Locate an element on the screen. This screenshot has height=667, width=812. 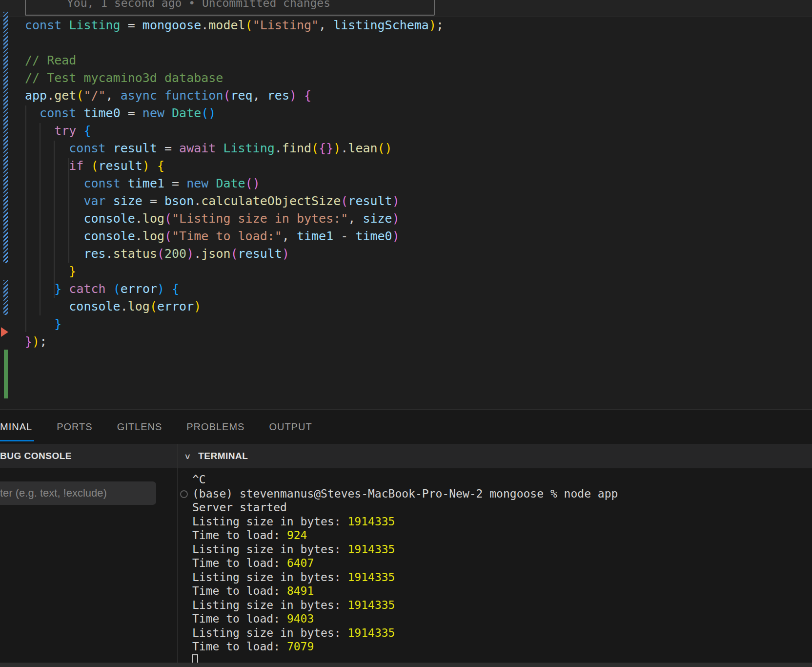
gutter-arrow-marker-icon is located at coordinates (5, 332).